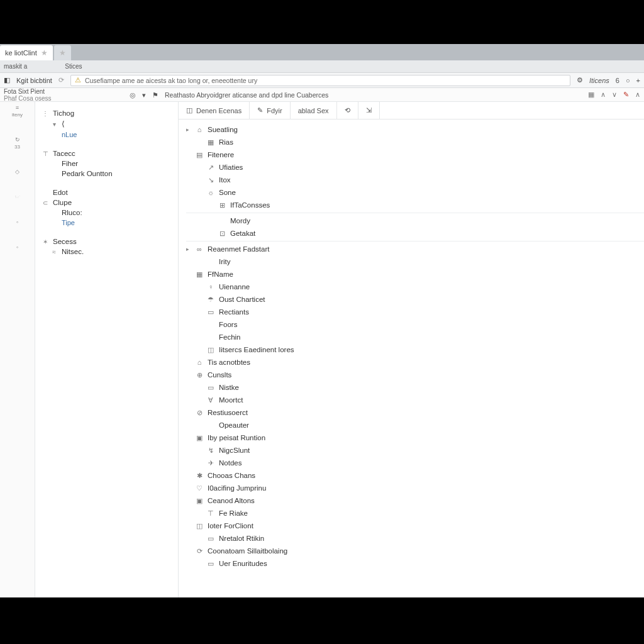  Describe the element at coordinates (26, 53) in the screenshot. I see `browser-tab-active: ke liotClint ★` at that location.